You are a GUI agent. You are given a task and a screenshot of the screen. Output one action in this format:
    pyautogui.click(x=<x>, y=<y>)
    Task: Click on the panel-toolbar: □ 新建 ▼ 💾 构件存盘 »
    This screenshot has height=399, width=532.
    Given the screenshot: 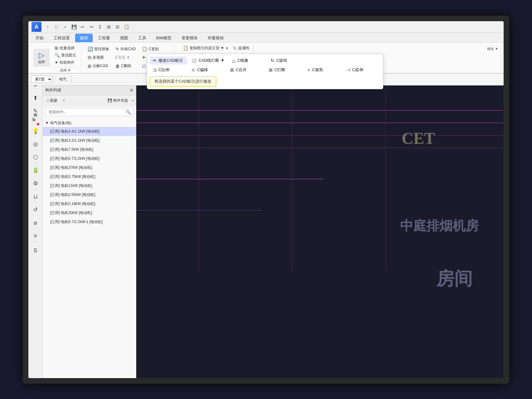 What is the action you would take?
    pyautogui.click(x=89, y=101)
    